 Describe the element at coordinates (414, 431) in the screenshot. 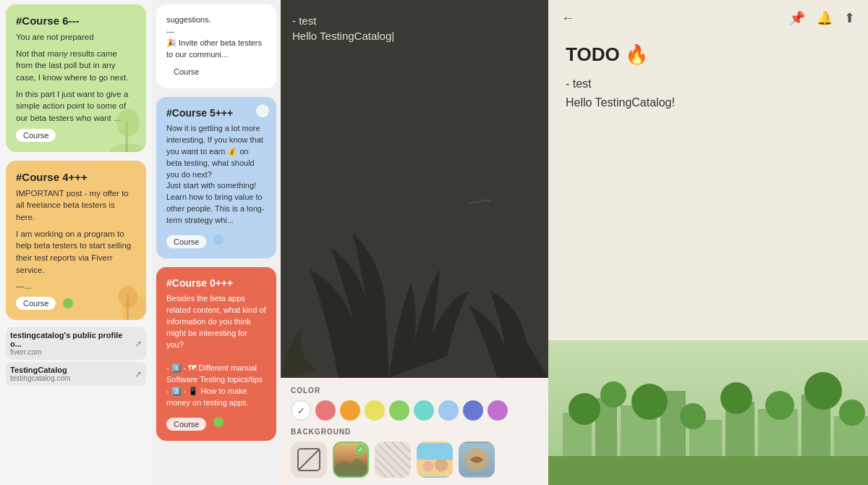

I see `picker-section: COLOR BACKGROUND` at that location.